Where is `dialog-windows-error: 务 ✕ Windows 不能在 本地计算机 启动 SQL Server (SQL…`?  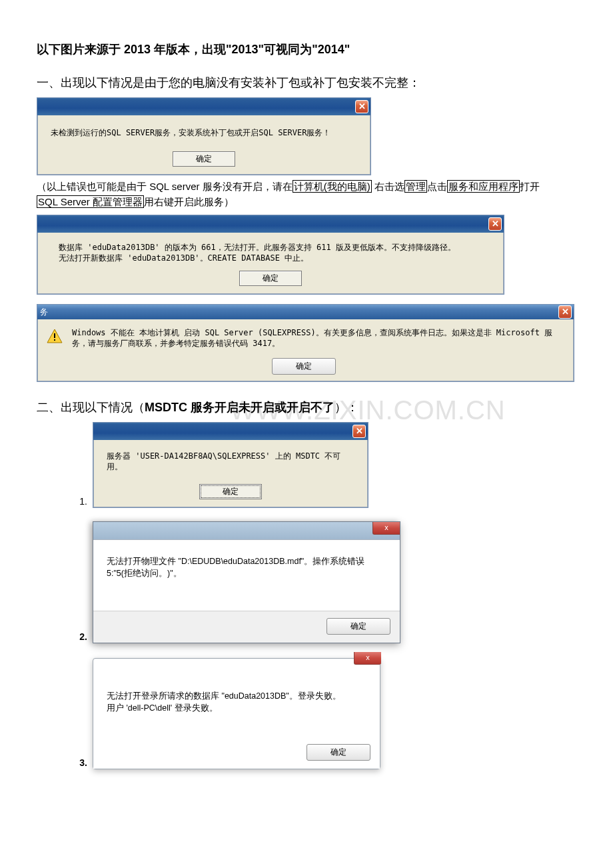
dialog-windows-error: 务 ✕ Windows 不能在 本地计算机 启动 SQL Server (SQL… is located at coordinates (305, 343).